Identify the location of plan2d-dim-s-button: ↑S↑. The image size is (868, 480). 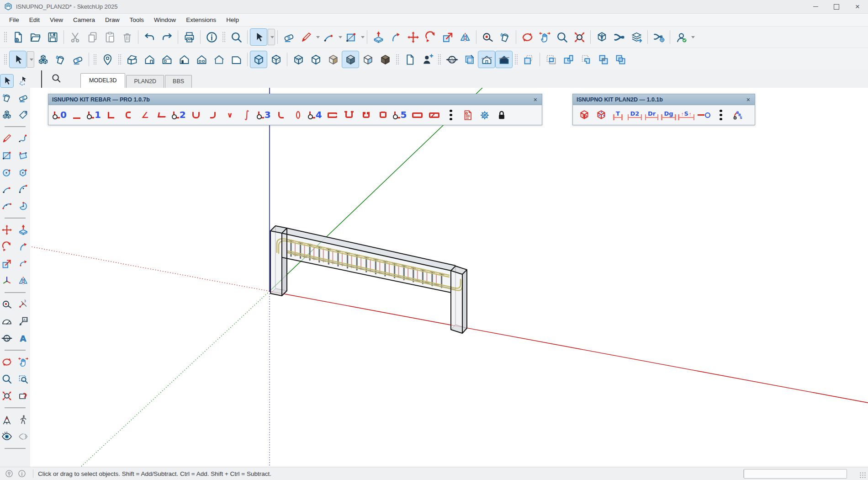
(686, 115).